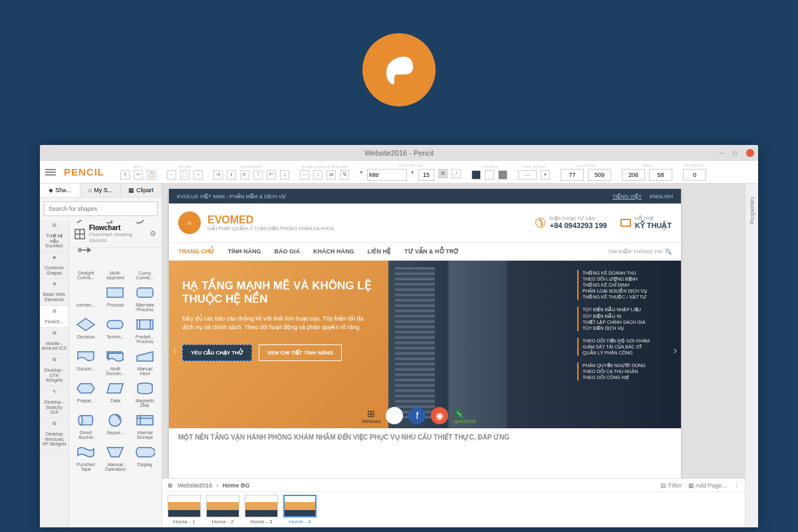  Describe the element at coordinates (115, 394) in the screenshot. I see `shape-stencil: Data` at that location.